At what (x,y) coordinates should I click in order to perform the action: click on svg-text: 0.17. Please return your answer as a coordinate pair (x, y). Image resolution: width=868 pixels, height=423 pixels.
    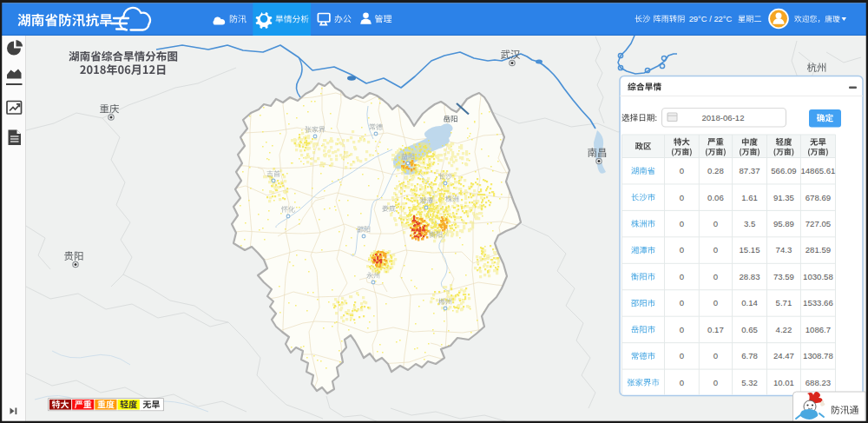
    Looking at the image, I should click on (715, 330).